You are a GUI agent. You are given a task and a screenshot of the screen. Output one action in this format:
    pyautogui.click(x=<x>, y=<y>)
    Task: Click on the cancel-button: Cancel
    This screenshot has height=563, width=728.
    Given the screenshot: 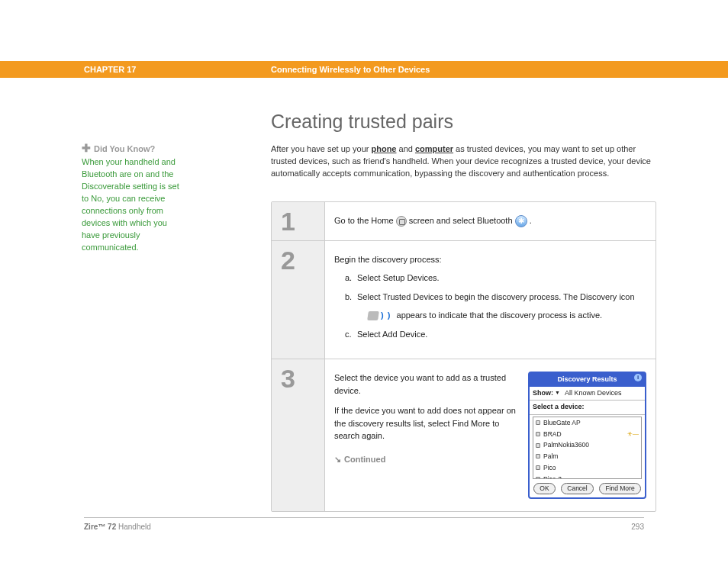 What is the action you would take?
    pyautogui.click(x=577, y=488)
    